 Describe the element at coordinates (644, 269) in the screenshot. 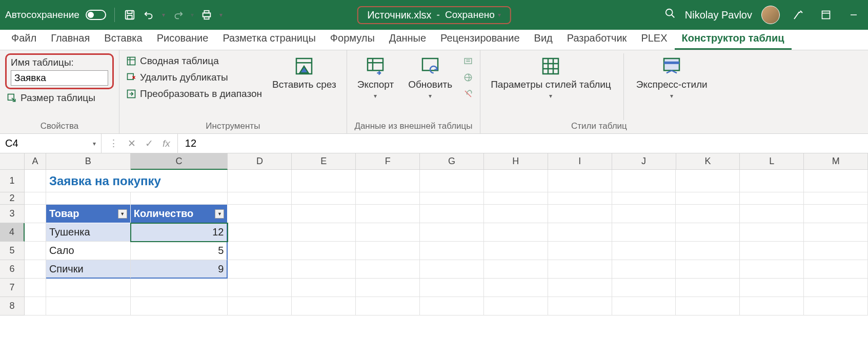

I see `cell-J6` at that location.